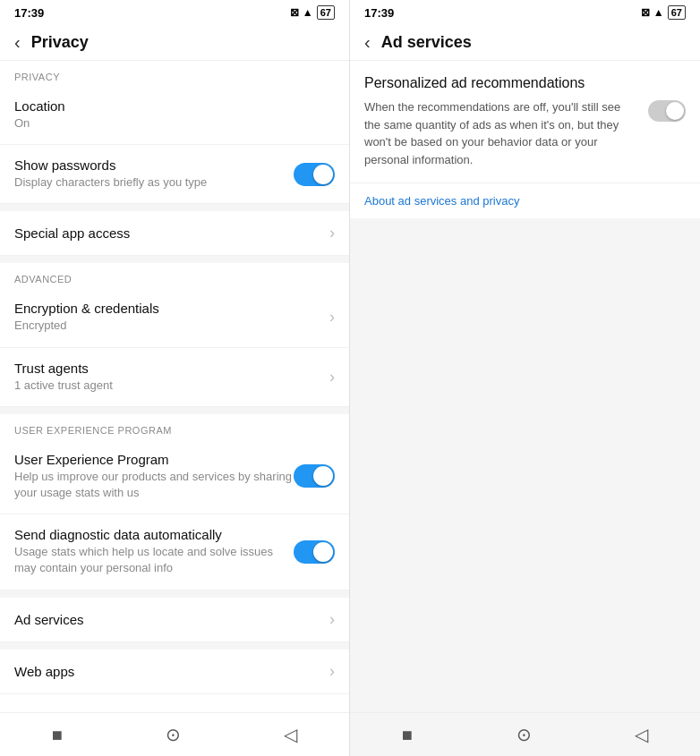 This screenshot has height=756, width=700. I want to click on special-app-arrow: ›, so click(332, 233).